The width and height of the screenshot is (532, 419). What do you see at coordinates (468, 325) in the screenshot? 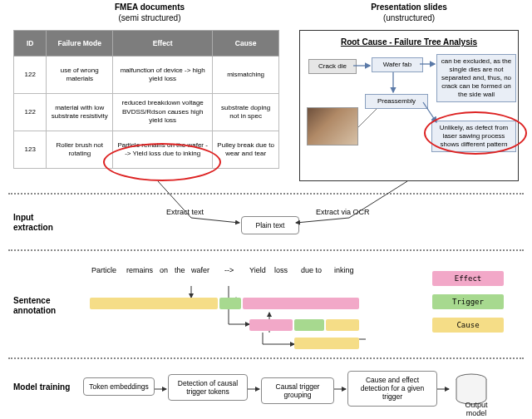
I see `legend-cause: Cause` at bounding box center [468, 325].